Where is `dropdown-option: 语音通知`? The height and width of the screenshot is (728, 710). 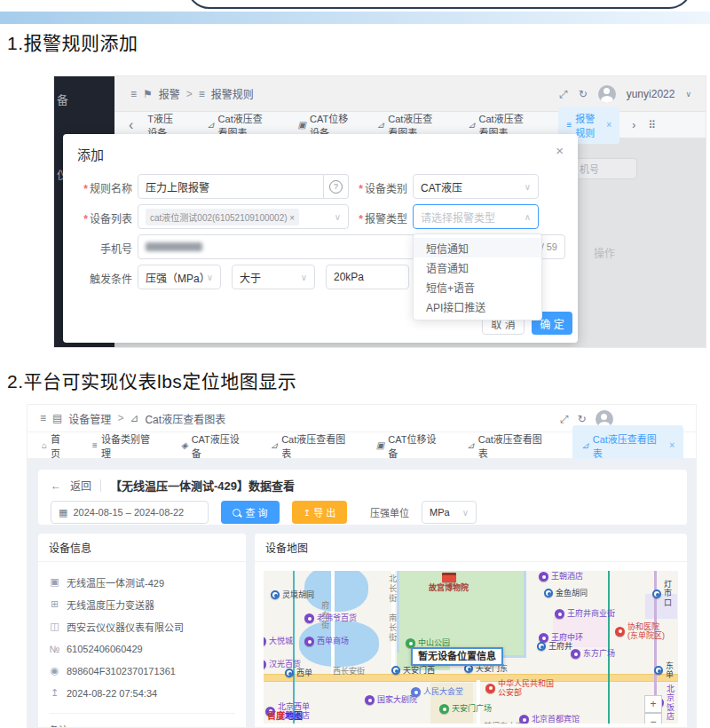 dropdown-option: 语音通知 is located at coordinates (477, 267).